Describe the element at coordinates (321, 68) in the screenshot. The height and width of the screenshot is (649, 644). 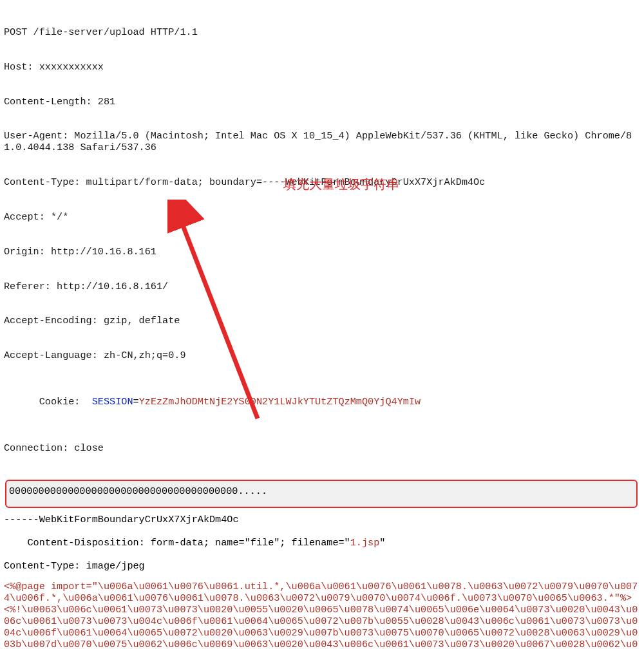
I see `host-header: Host: xxxxxxxxxxx` at that location.